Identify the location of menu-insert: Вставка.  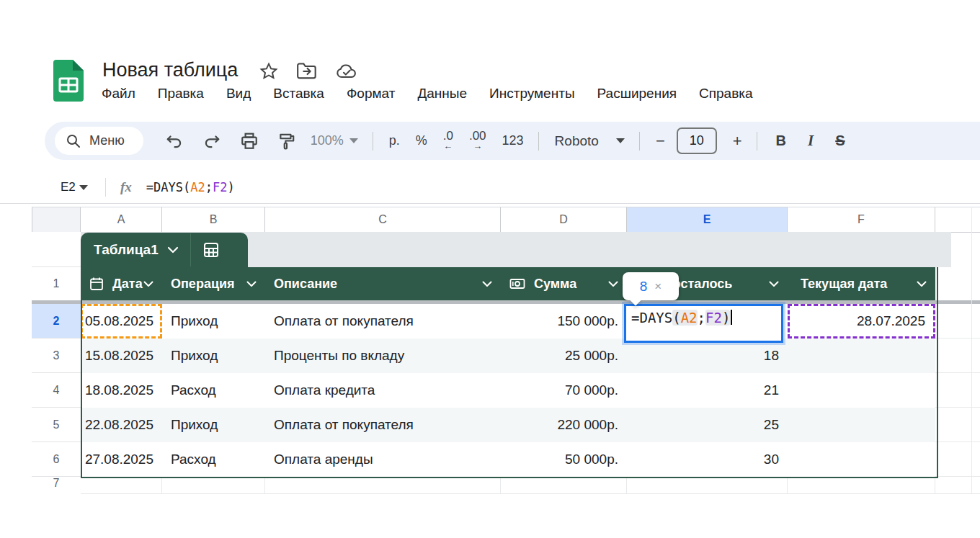
(298, 94).